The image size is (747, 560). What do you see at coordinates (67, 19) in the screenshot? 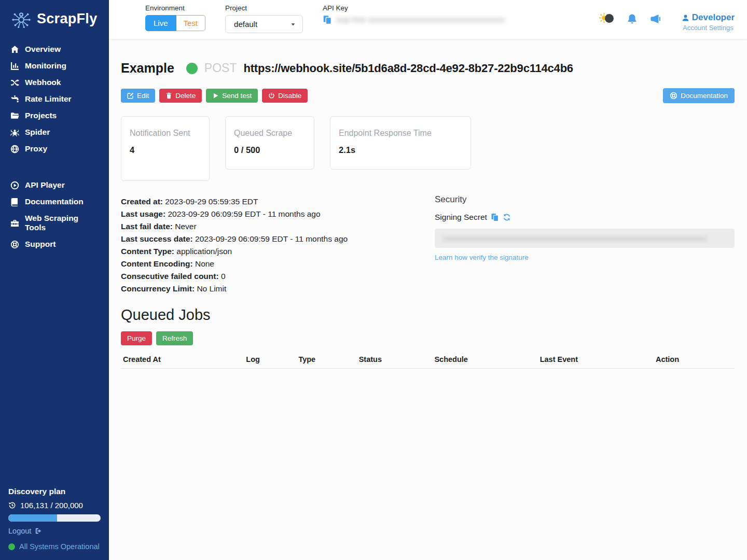
I see `app-name: ScrapFly` at bounding box center [67, 19].